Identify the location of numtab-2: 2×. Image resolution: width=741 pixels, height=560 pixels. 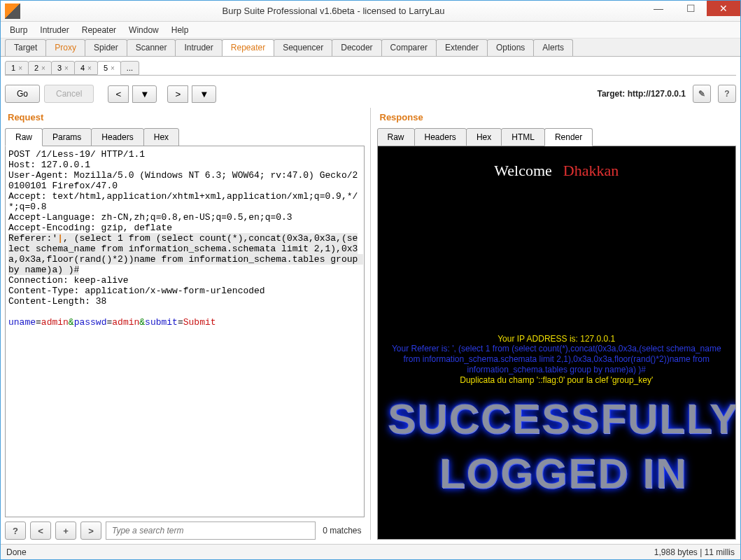
(40, 68).